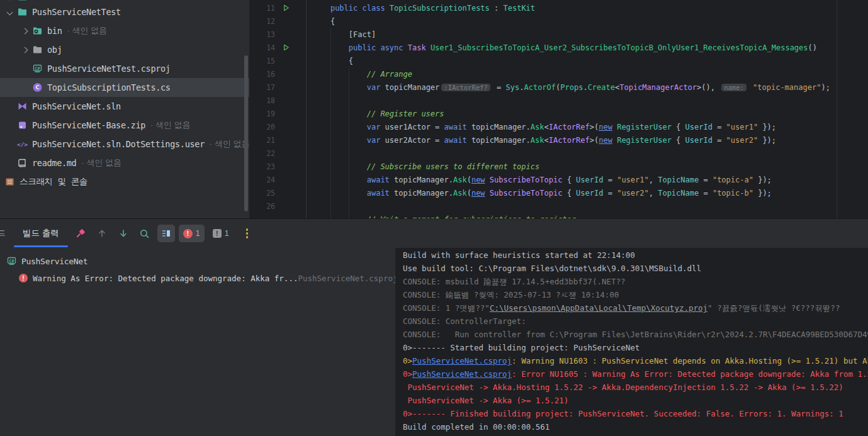 This screenshot has width=868, height=436. I want to click on tree-item-pushservicenet: PushServiceNet, so click(125, 3).